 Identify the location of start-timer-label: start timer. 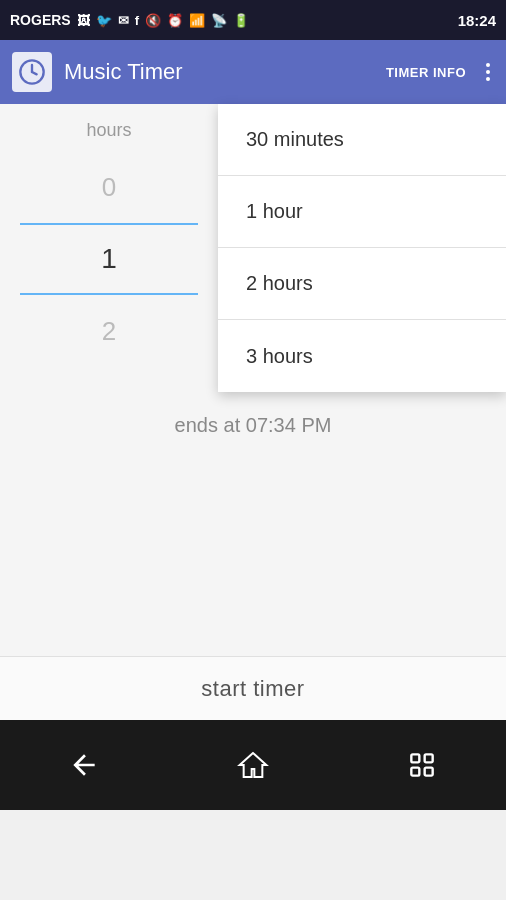
(252, 689).